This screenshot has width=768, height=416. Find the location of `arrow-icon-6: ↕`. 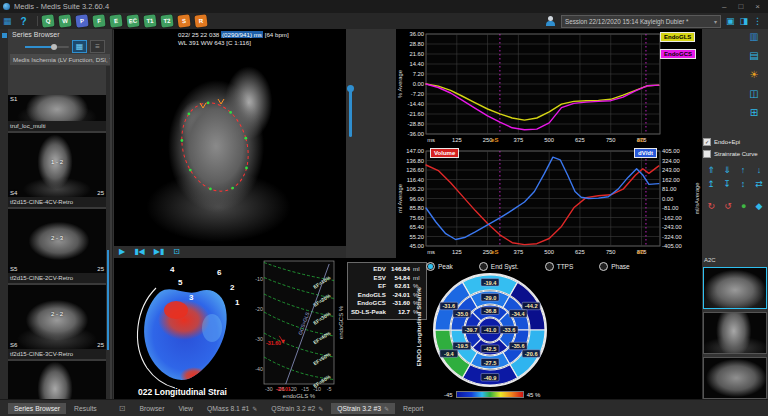

arrow-icon-6: ↕ is located at coordinates (744, 184).